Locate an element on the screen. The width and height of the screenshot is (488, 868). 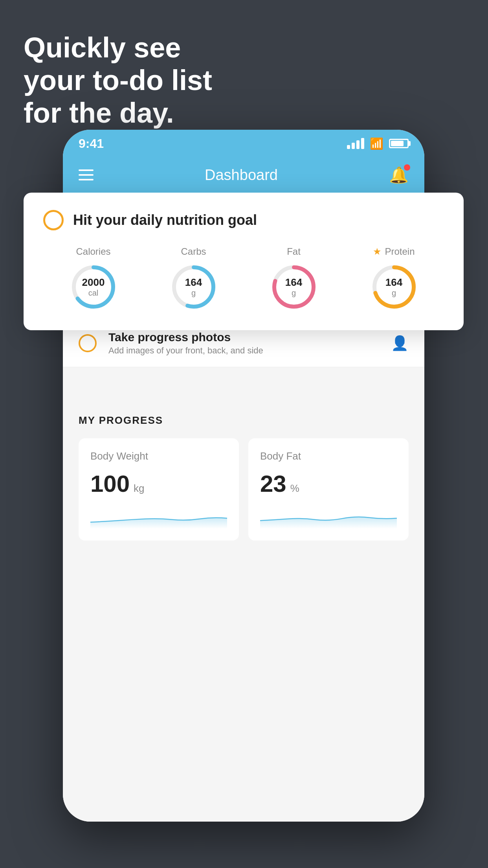
my-progress-title: MY PROGRESS is located at coordinates (244, 421).